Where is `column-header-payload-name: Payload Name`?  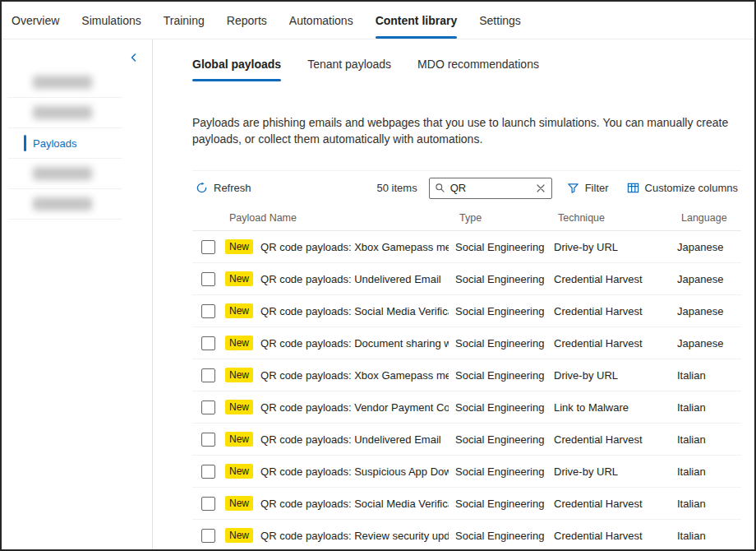 column-header-payload-name: Payload Name is located at coordinates (340, 218).